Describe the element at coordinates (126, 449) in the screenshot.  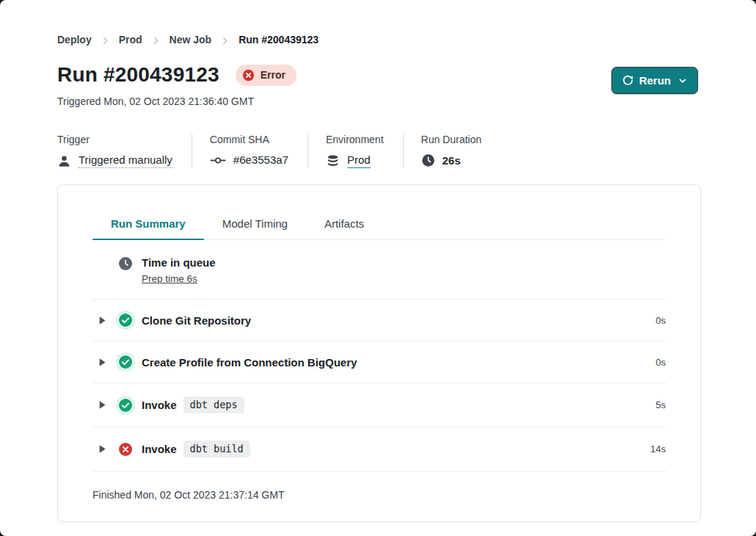
I see `error-x-icon` at that location.